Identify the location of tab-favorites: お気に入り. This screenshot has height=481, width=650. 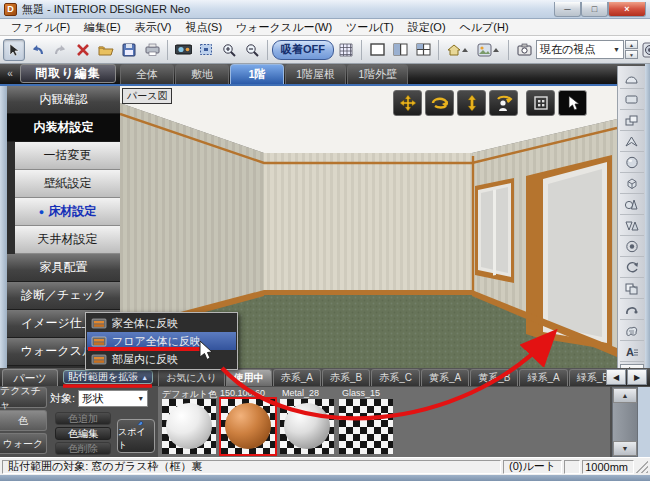
(192, 378).